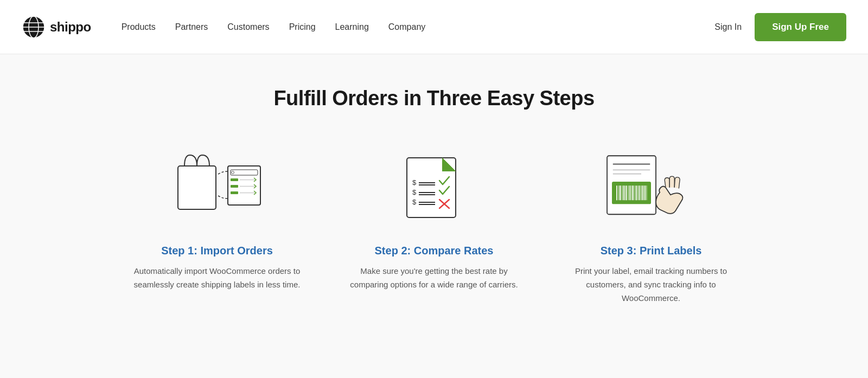  I want to click on step-1: Step 1: Import Orders Automatically impo…, so click(217, 223).